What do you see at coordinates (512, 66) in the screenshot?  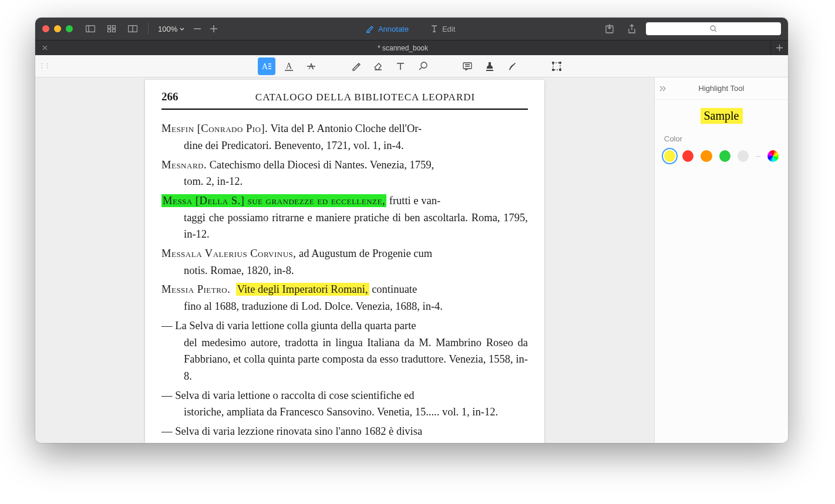 I see `signature-tool-button` at bounding box center [512, 66].